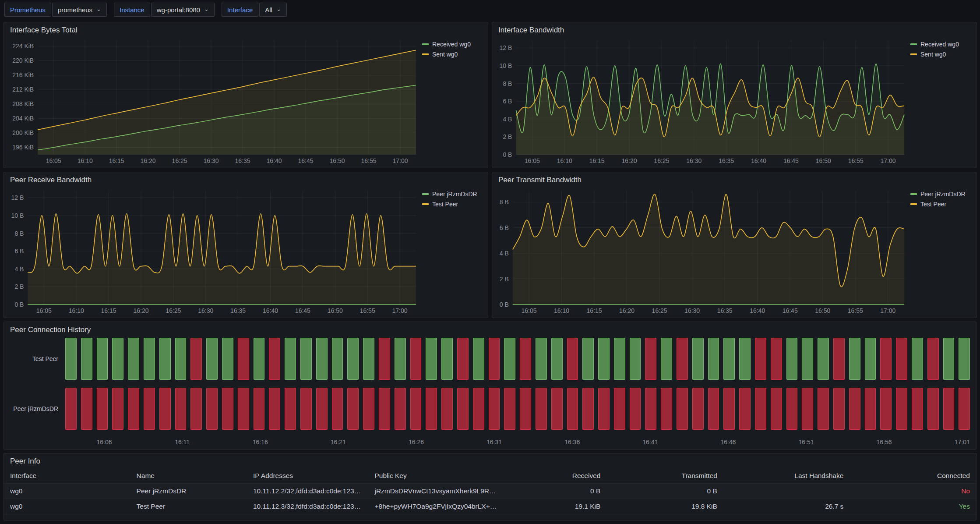 The height and width of the screenshot is (524, 980). Describe the element at coordinates (490, 329) in the screenshot. I see `panel-title: Peer Connection History` at that location.